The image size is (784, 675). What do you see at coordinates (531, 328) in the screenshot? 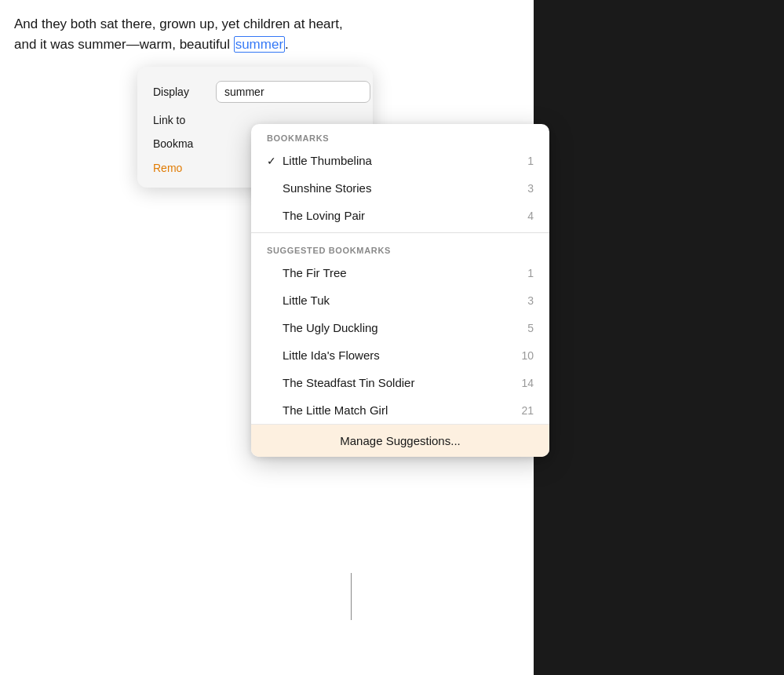
I see `item-number: 5` at bounding box center [531, 328].